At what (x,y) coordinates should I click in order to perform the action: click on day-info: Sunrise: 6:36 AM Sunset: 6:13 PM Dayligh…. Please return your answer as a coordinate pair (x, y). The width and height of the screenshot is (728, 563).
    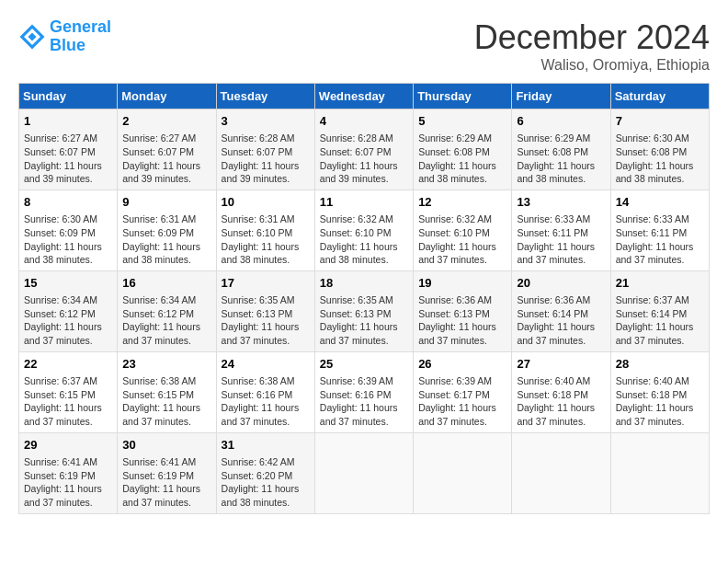
    Looking at the image, I should click on (462, 320).